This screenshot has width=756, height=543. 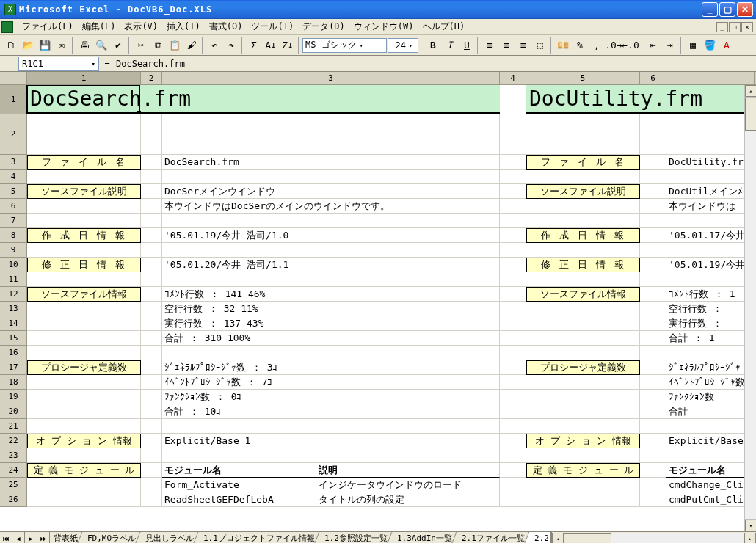 I want to click on align-right-button: ≡, so click(x=523, y=45).